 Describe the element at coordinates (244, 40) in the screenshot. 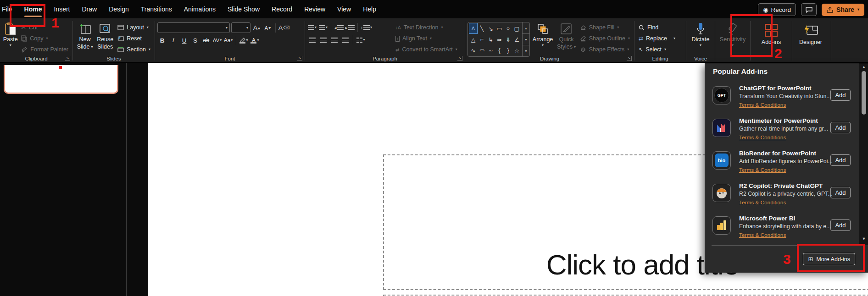

I see `text-highlight-color-button: ▾` at that location.